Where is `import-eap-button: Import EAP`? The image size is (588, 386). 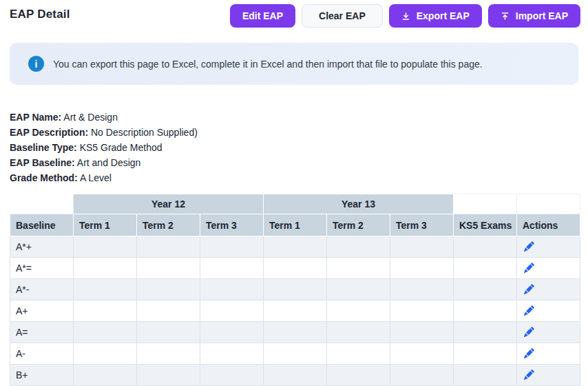 import-eap-button: Import EAP is located at coordinates (534, 16).